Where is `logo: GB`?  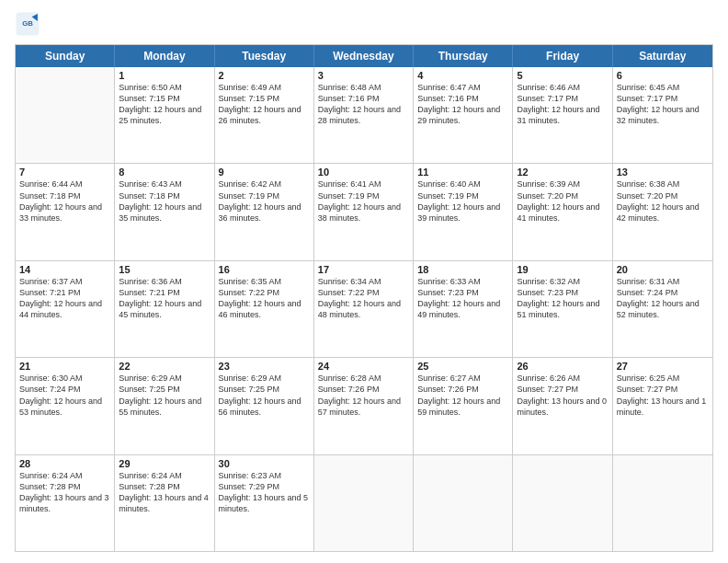
logo: GB is located at coordinates (29, 24).